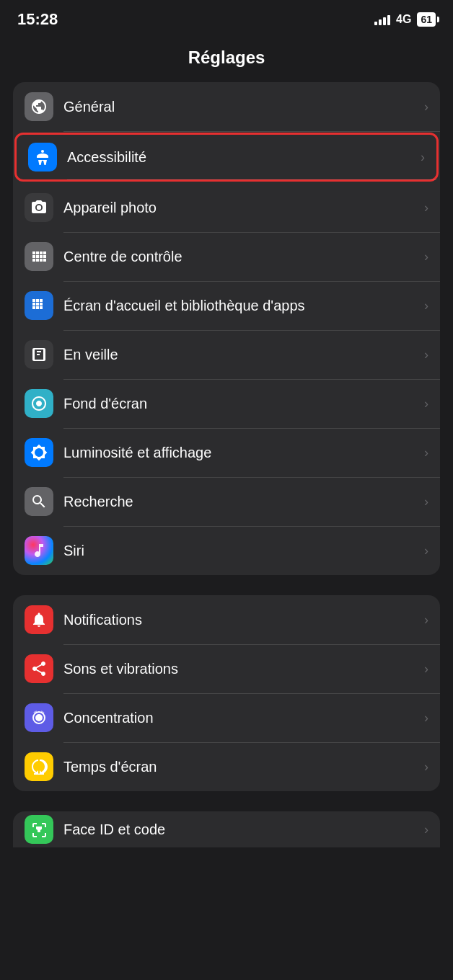  Describe the element at coordinates (426, 257) in the screenshot. I see `control-center-chevron: ›` at that location.